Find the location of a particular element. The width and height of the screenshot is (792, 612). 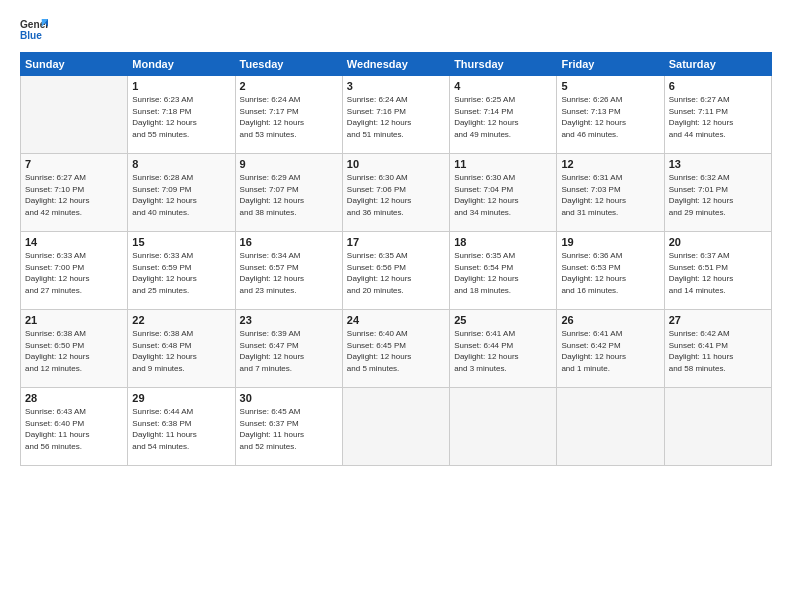

day-info: Sunrise: 6:30 AM Sunset: 7:04 PM Dayligh… is located at coordinates (503, 195).